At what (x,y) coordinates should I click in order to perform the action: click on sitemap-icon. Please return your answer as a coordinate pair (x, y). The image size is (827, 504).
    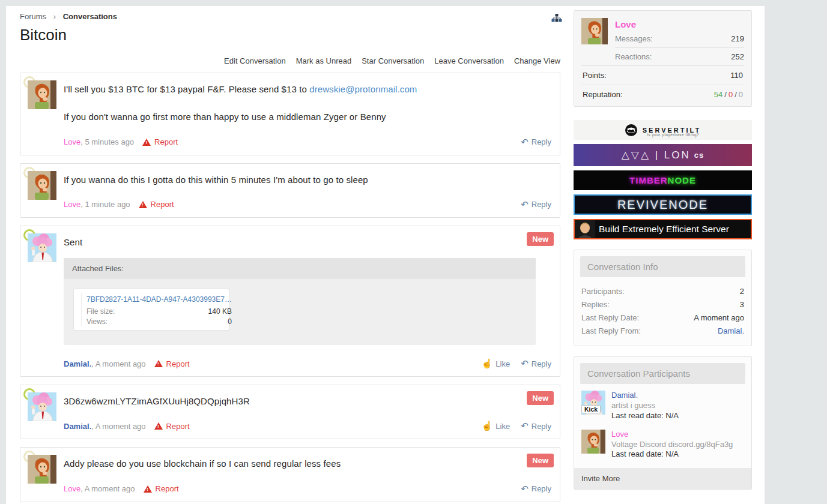
    Looking at the image, I should click on (557, 19).